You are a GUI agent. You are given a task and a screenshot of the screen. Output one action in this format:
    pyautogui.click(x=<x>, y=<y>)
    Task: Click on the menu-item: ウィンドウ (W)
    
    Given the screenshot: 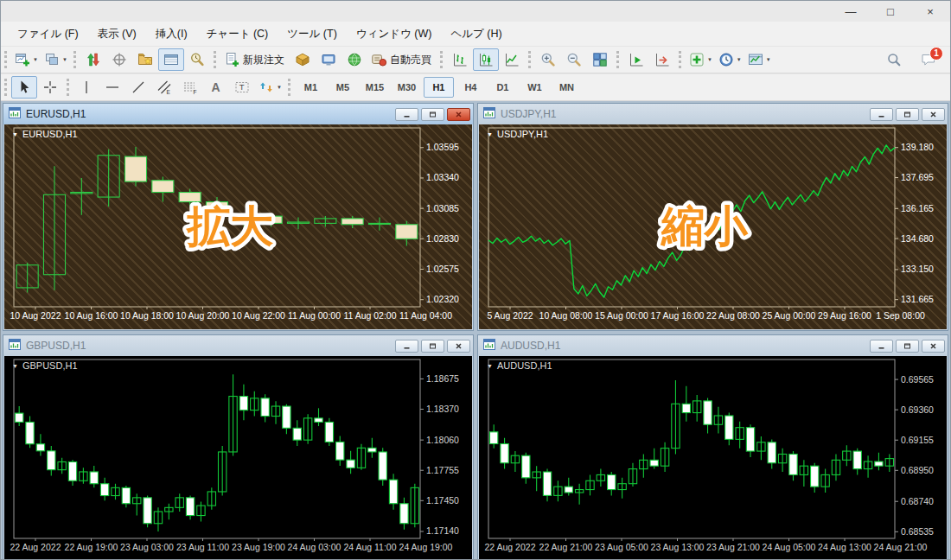 What is the action you would take?
    pyautogui.click(x=394, y=35)
    